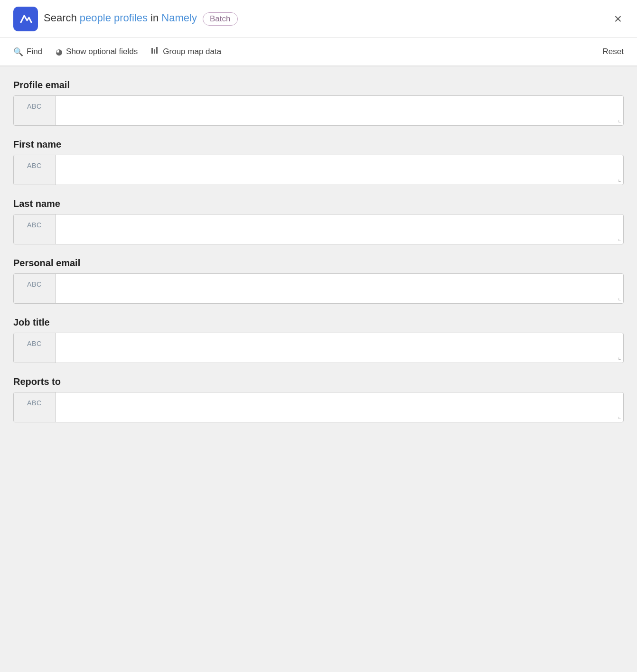 This screenshot has width=637, height=672. What do you see at coordinates (28, 52) in the screenshot?
I see `find-button: 🔍 Find` at bounding box center [28, 52].